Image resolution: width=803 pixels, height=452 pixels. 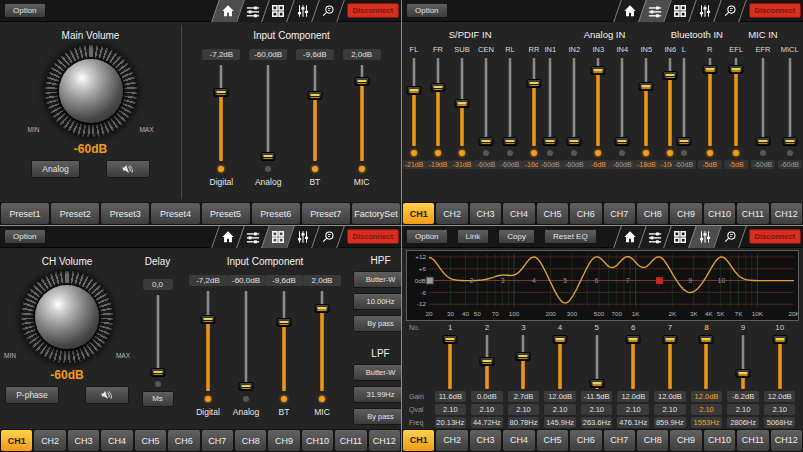 What do you see at coordinates (524, 422) in the screenshot?
I see `eq-freq-value: 80.78Hz` at bounding box center [524, 422].